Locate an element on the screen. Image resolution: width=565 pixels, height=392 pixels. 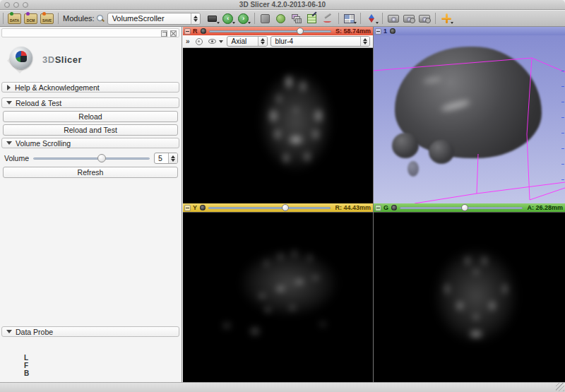
restore-scene-button is located at coordinates (424, 18).